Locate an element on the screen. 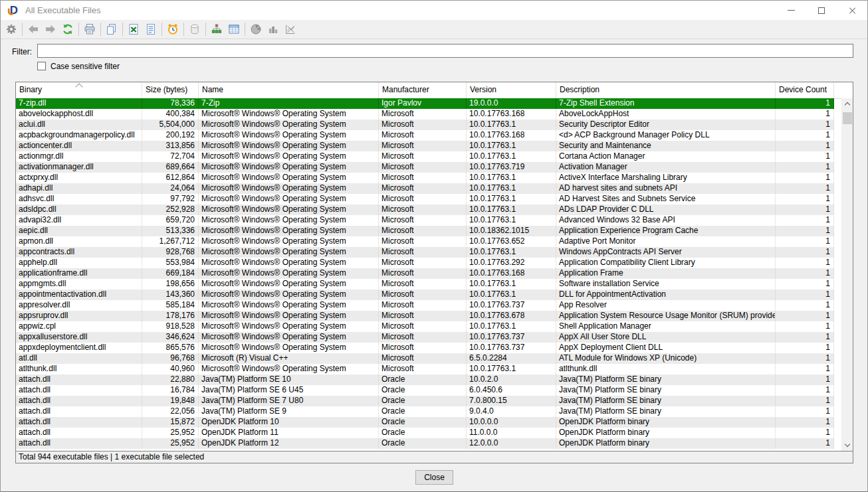 The width and height of the screenshot is (868, 492). maximize-button is located at coordinates (821, 11).